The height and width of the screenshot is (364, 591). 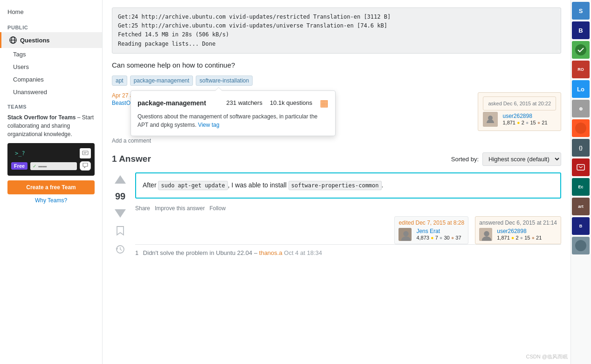 I want to click on history-button, so click(x=120, y=249).